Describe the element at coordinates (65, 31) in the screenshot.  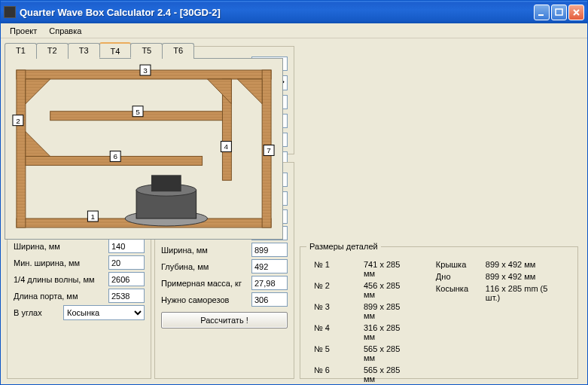
I see `menu-help: Справка` at that location.